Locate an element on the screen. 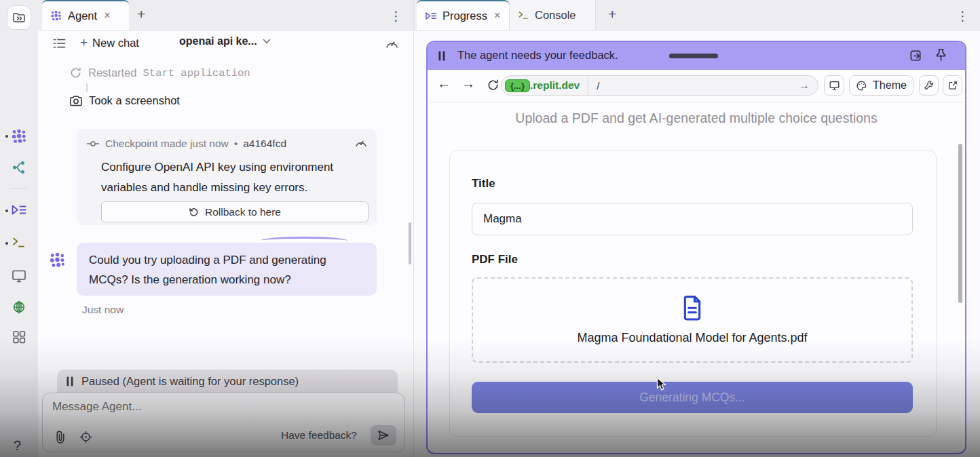 Image resolution: width=980 pixels, height=457 pixels. browser-toolbar: ← → {...} .replit.dev / → is located at coordinates (696, 86).